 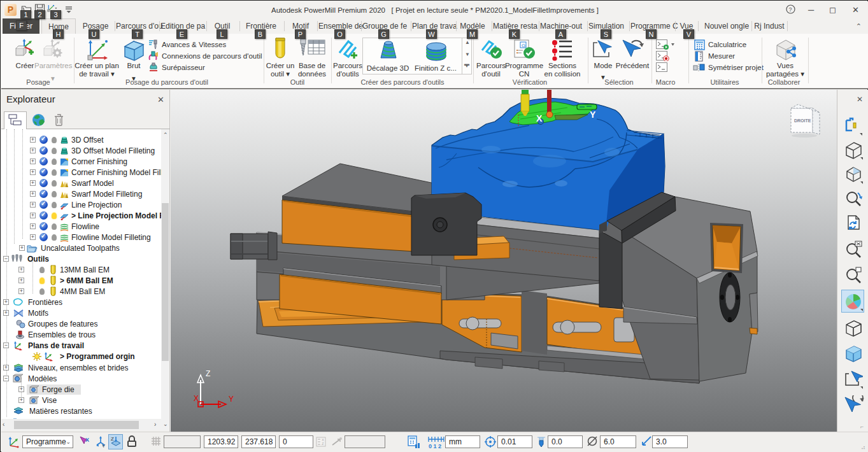 I want to click on svg-text: G, so click(x=523, y=46).